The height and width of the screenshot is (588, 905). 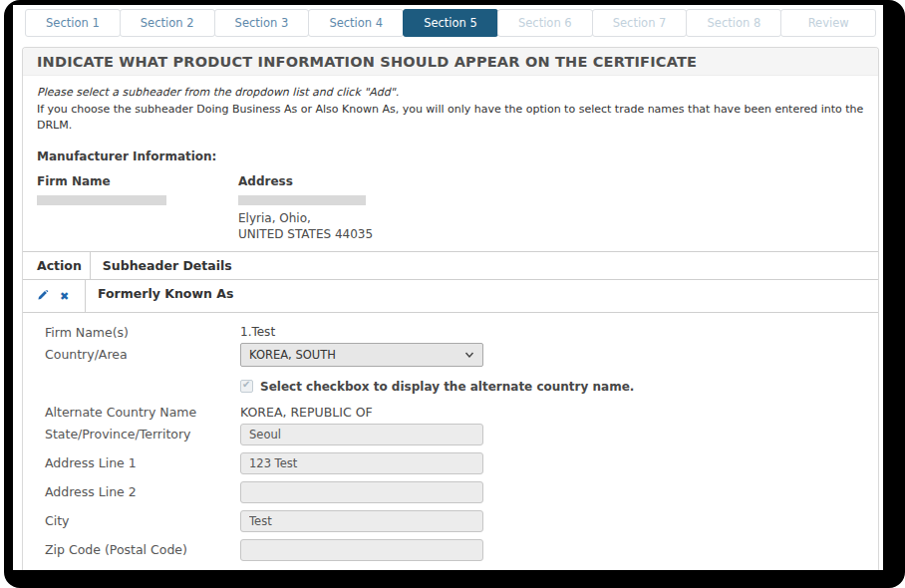 I want to click on firm-name-redacted-value, so click(x=102, y=200).